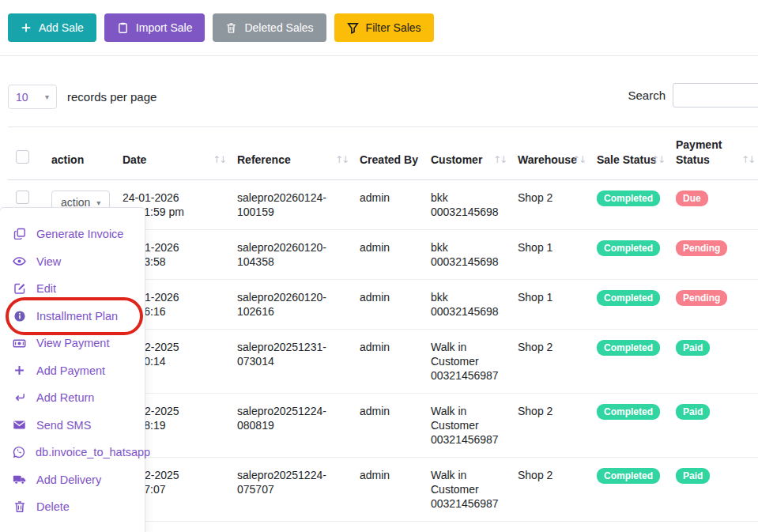 Image resolution: width=758 pixels, height=532 pixels. Describe the element at coordinates (647, 95) in the screenshot. I see `search-label: Search` at that location.